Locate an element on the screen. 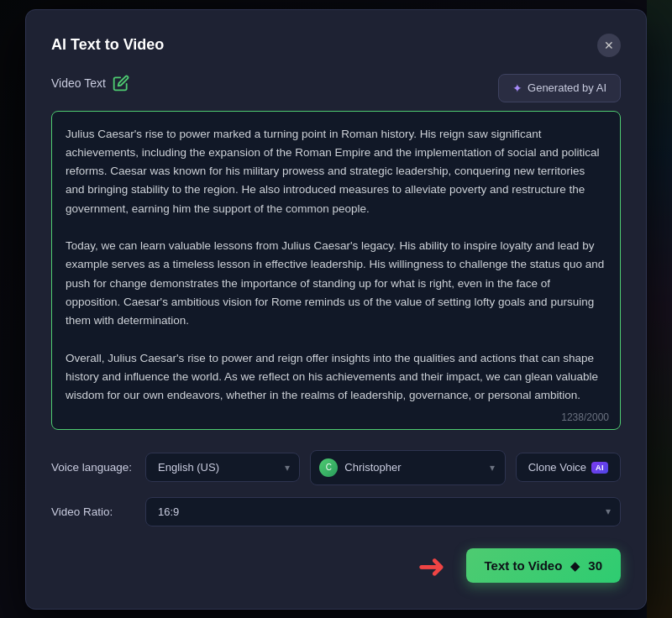 The image size is (672, 618). credit-count: 30 is located at coordinates (595, 566).